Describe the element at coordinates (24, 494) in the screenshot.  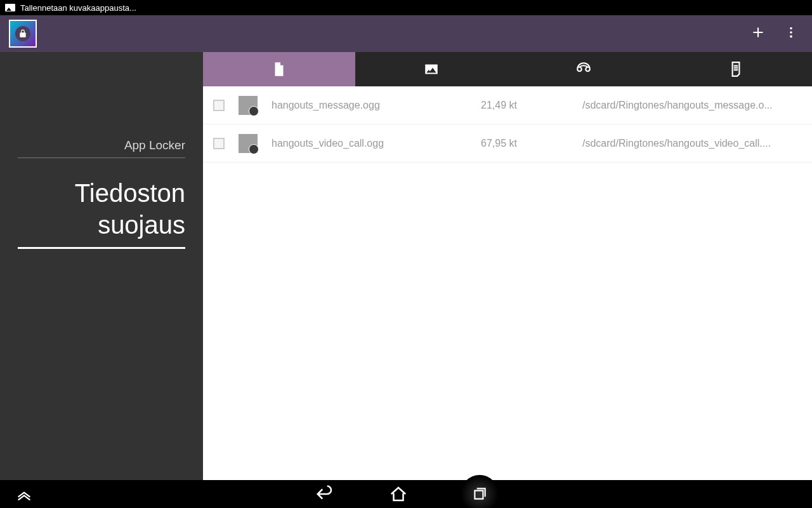
I see `nav-drawer-button` at that location.